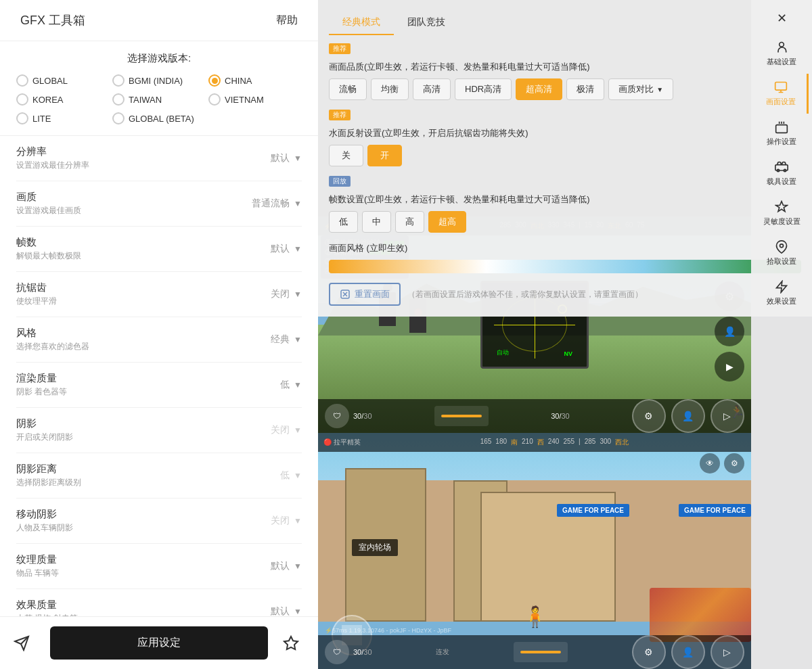 This screenshot has width=812, height=669. What do you see at coordinates (641, 89) in the screenshot?
I see `quality-compare: 画质对比 ▼` at bounding box center [641, 89].